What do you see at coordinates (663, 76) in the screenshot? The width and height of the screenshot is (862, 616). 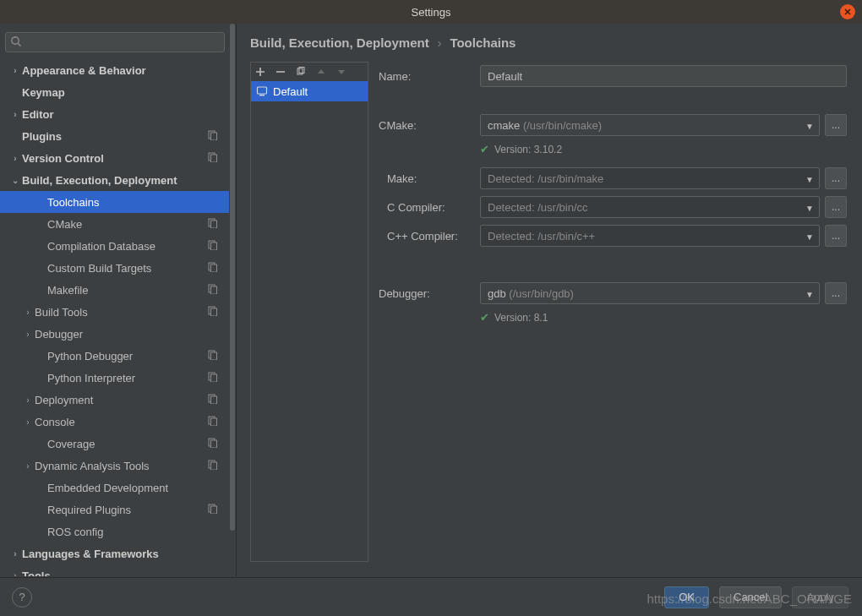 I see `name-input` at bounding box center [663, 76].